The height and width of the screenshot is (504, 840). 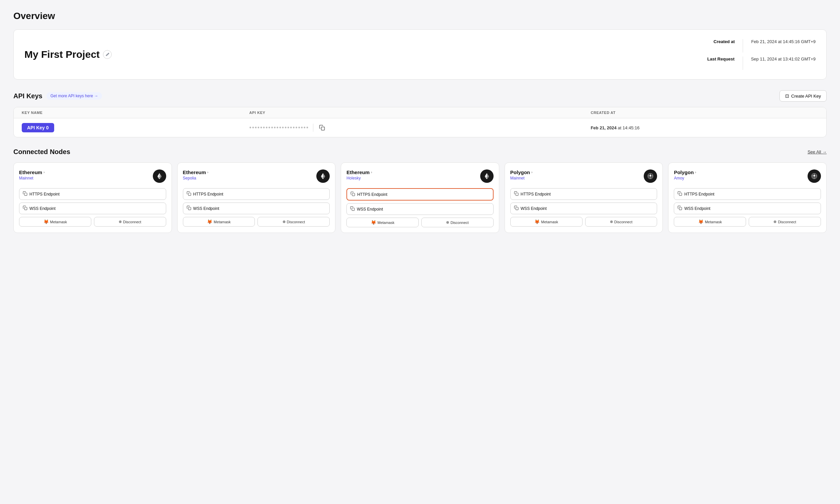 I want to click on see-all-link: See All →, so click(x=817, y=152).